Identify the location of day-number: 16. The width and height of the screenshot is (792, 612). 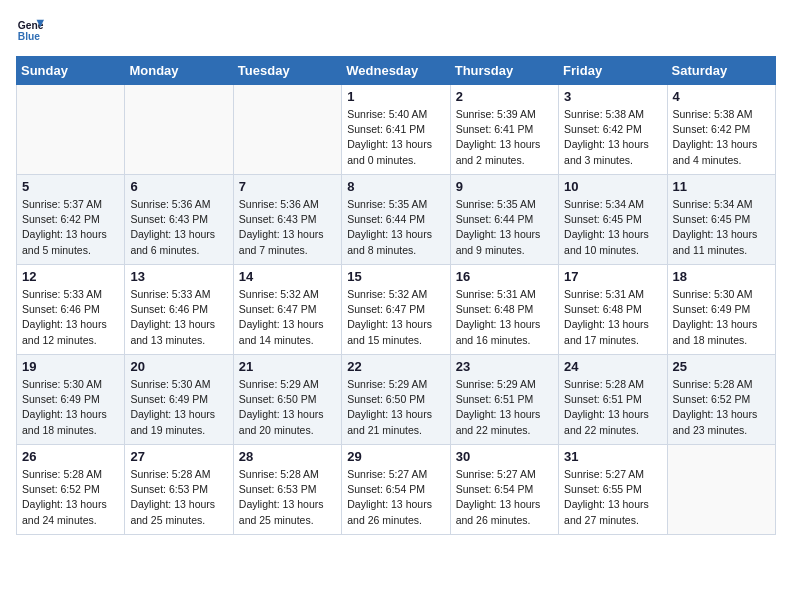
(504, 276).